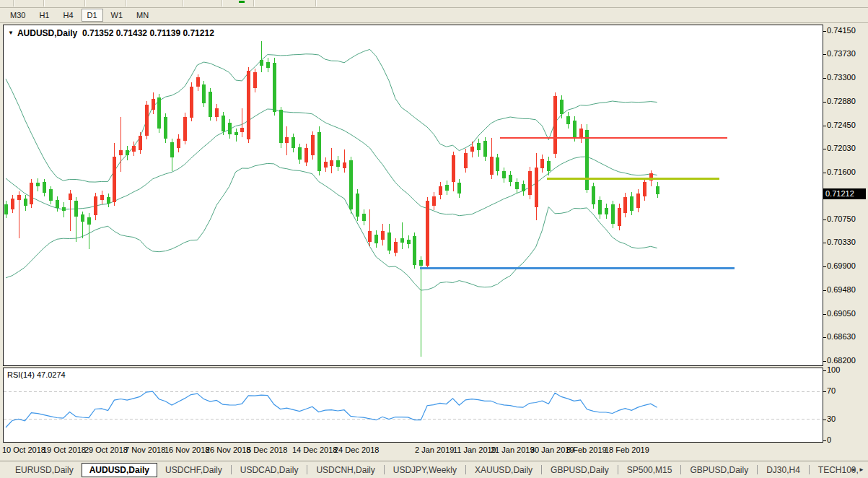 The image size is (868, 478). Describe the element at coordinates (270, 470) in the screenshot. I see `bottom-tab-usdcad-daily: USDCAD,Daily` at that location.